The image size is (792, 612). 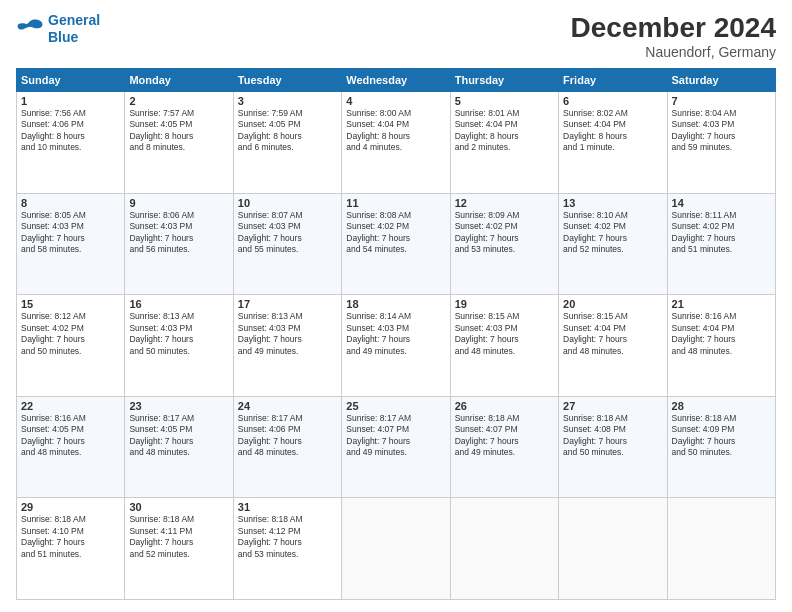 What do you see at coordinates (287, 244) in the screenshot?
I see `calendar-cell: 10Sunrise: 8:07 AM Sunset: 4:03 PM Dayli…` at bounding box center [287, 244].